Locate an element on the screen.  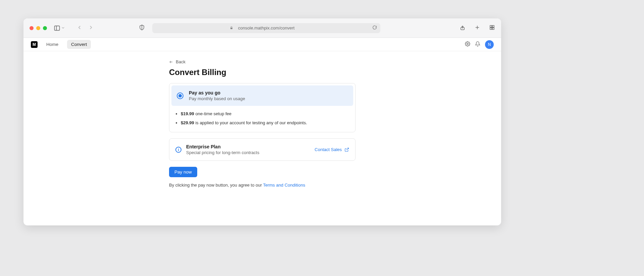
enterprise-subtitle: Special pricing for long-term contracts is located at coordinates (223, 153).